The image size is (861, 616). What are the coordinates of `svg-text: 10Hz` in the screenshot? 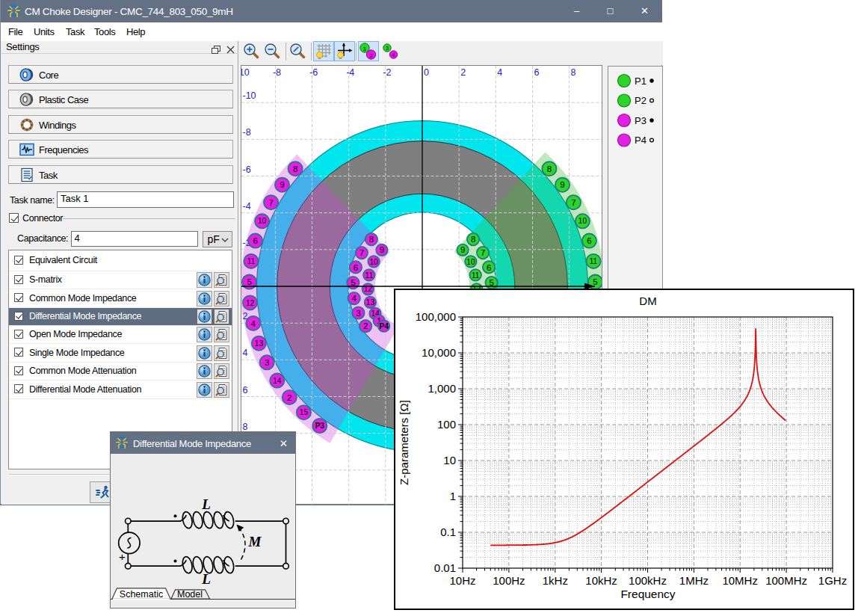 It's located at (462, 580).